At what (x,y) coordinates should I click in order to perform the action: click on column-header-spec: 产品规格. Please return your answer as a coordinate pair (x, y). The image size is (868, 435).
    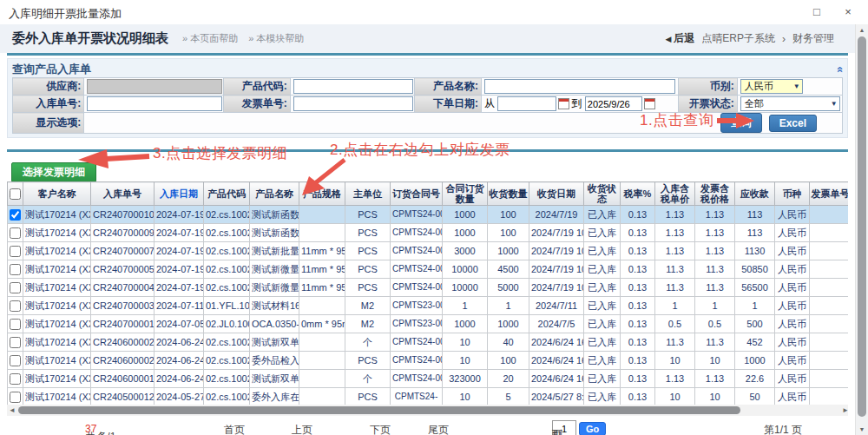
    Looking at the image, I should click on (323, 194).